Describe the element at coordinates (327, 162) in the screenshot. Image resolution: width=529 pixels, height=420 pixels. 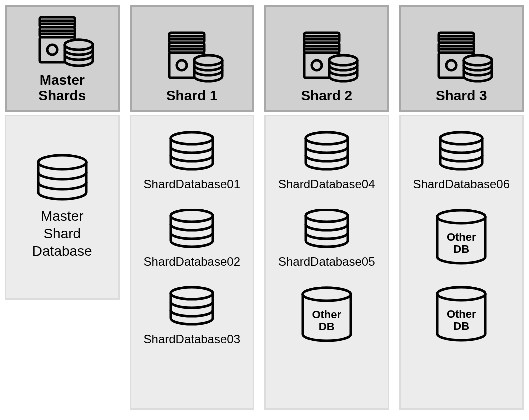
I see `shard-database: ShardDatabase04` at that location.